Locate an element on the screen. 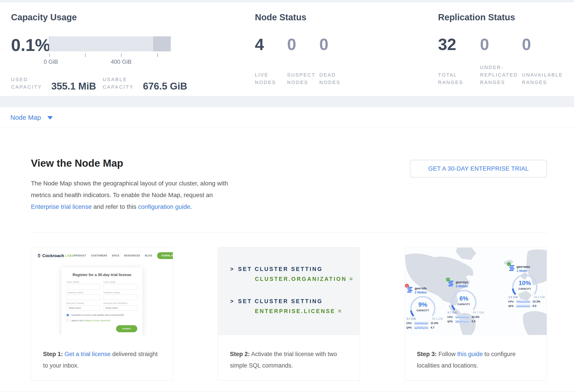 This screenshot has height=392, width=574. node-status-panel: Node Status 4 LIVE NODES 0 SUSPECT NODES… is located at coordinates (347, 54).